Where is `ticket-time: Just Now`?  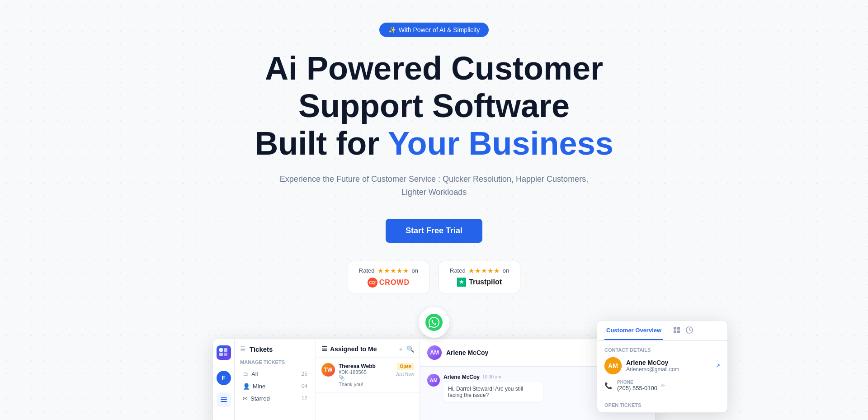
ticket-time: Just Now is located at coordinates (405, 374).